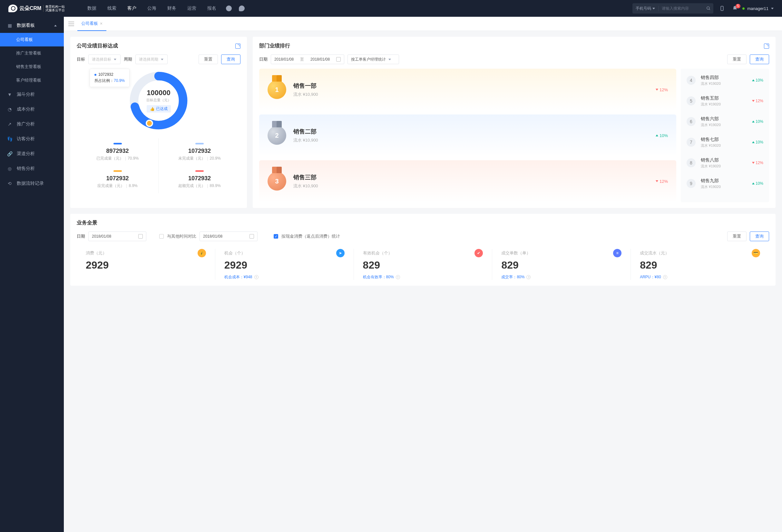 This screenshot has height=532, width=782. Describe the element at coordinates (725, 101) in the screenshot. I see `rank-list-item: 5销售五部流水 ¥1902012%` at that location.